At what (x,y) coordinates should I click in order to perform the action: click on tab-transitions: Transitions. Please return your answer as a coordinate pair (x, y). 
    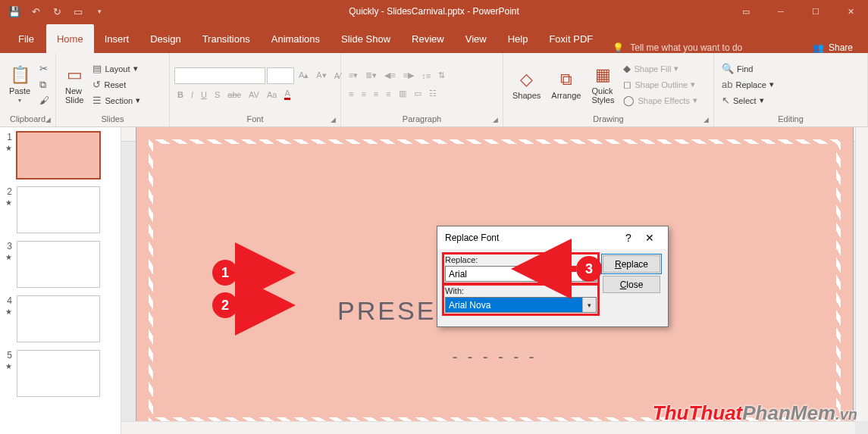
    Looking at the image, I should click on (226, 39).